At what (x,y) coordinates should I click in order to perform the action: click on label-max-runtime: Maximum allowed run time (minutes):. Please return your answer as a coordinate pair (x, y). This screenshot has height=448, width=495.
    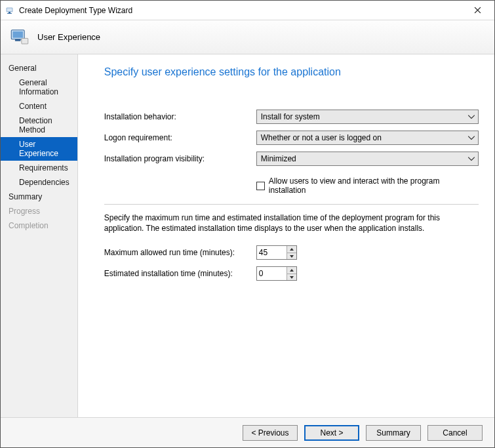
    Looking at the image, I should click on (180, 253).